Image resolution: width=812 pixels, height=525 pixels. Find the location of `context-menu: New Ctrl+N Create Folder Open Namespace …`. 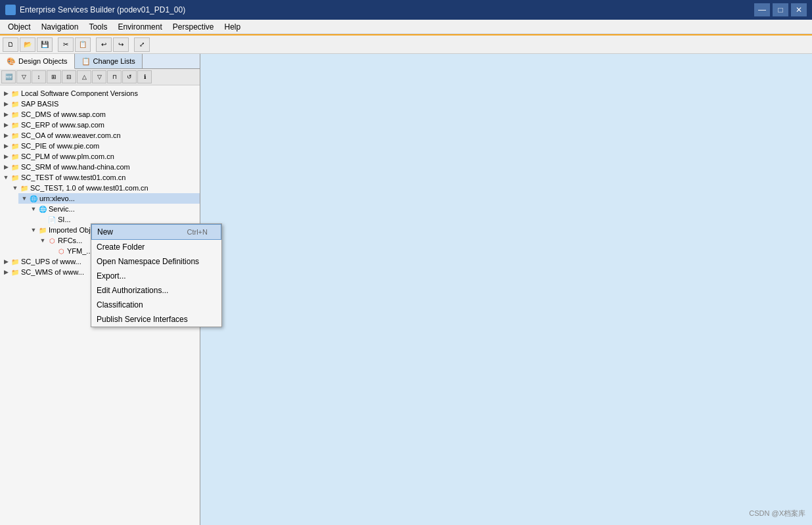

context-menu: New Ctrl+N Create Folder Open Namespace … is located at coordinates (156, 275).